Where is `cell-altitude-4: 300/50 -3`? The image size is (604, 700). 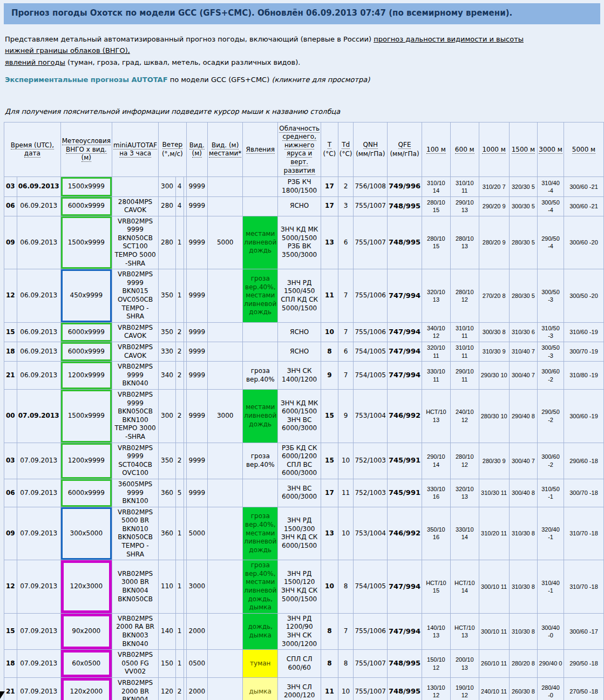
cell-altitude-4: 300/50 -3 is located at coordinates (551, 352).